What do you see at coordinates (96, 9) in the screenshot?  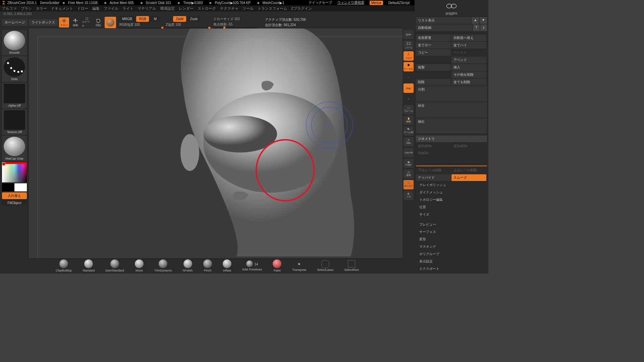 I see `menu-item: 編集` at bounding box center [96, 9].